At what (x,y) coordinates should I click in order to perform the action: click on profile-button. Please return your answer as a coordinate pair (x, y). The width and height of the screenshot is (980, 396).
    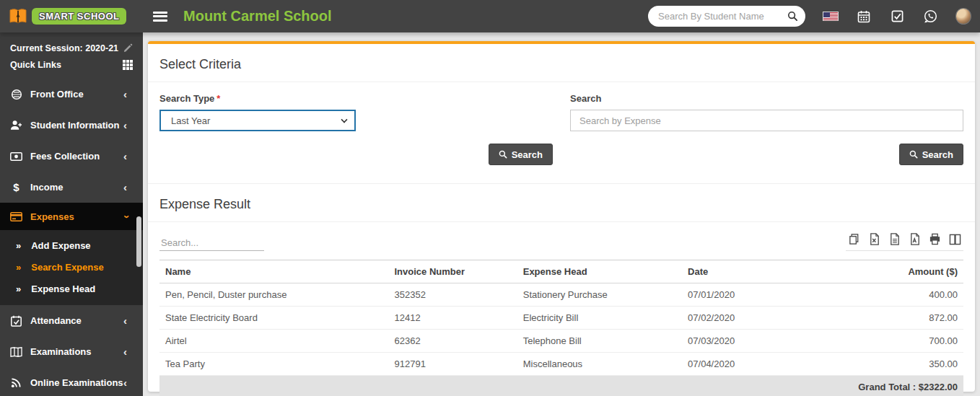
    Looking at the image, I should click on (963, 17).